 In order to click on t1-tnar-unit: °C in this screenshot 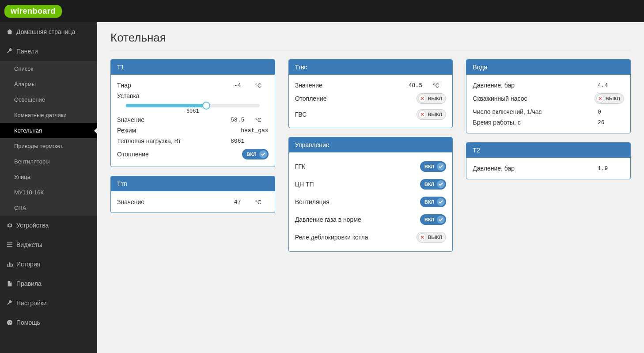, I will do `click(262, 86)`.